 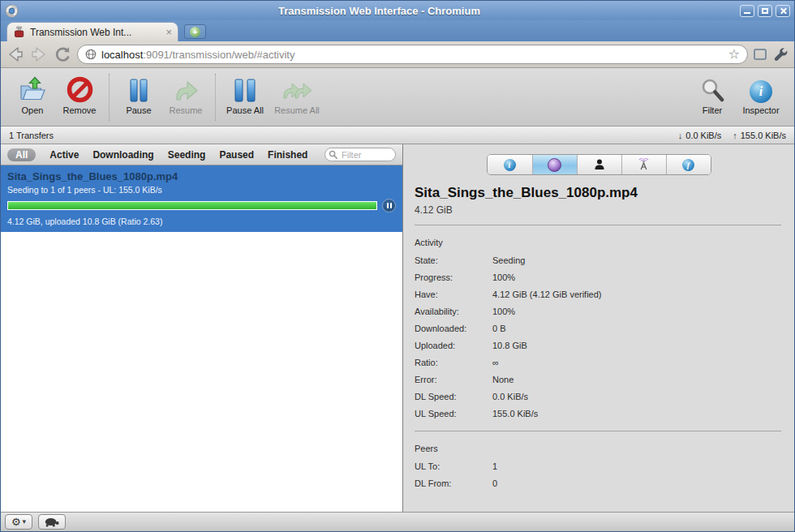 What do you see at coordinates (780, 54) in the screenshot?
I see `wrench-menu-icon` at bounding box center [780, 54].